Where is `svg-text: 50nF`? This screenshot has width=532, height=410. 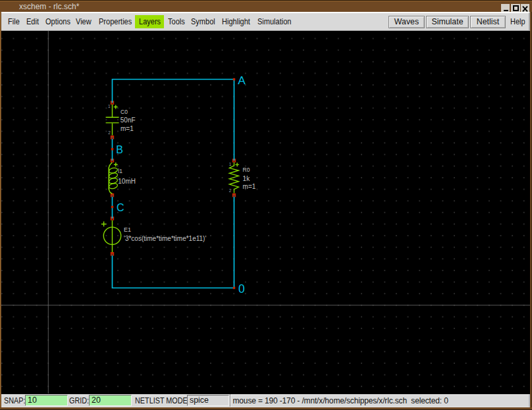 svg-text: 50nF is located at coordinates (128, 120).